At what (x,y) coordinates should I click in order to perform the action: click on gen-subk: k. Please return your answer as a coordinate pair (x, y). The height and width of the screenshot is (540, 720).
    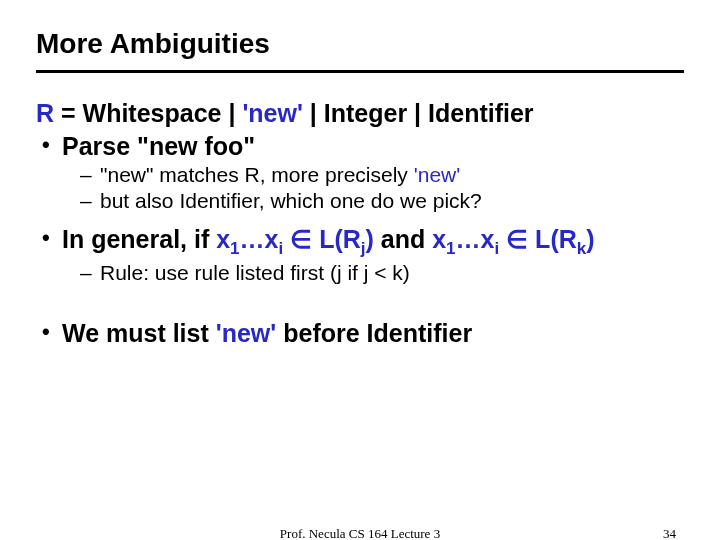
    Looking at the image, I should click on (582, 248).